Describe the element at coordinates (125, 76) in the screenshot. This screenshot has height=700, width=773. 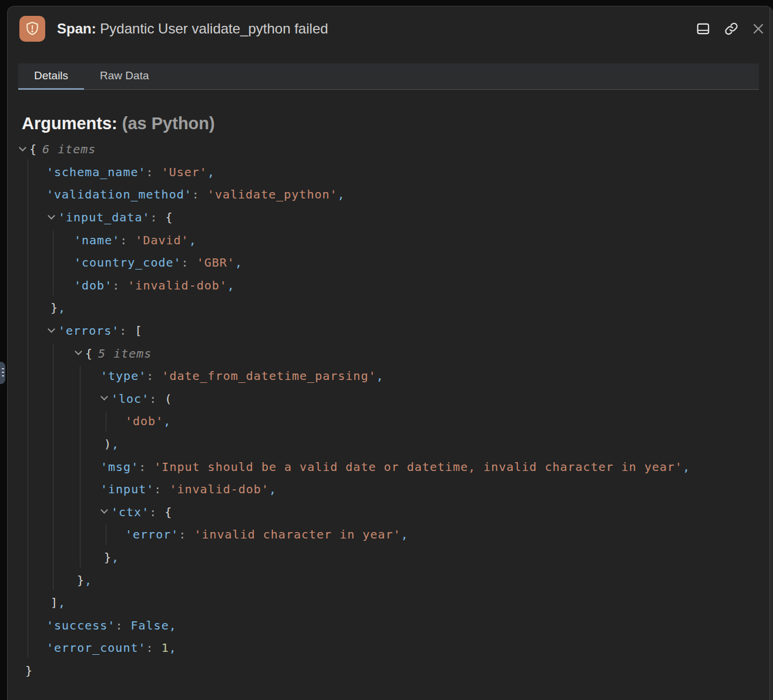
I see `tab-raw-data: Raw Data` at that location.